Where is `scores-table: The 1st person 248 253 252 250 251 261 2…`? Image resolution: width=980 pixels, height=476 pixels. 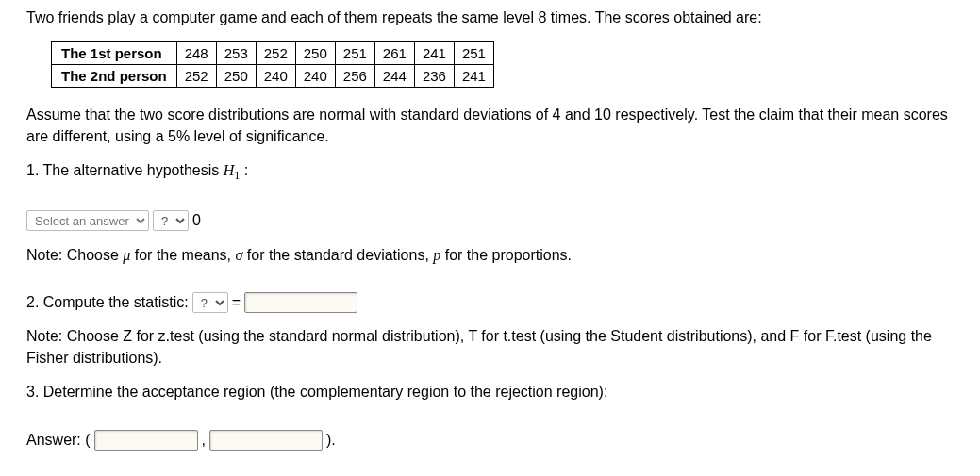
scores-table: The 1st person 248 253 252 250 251 261 2… is located at coordinates (273, 64).